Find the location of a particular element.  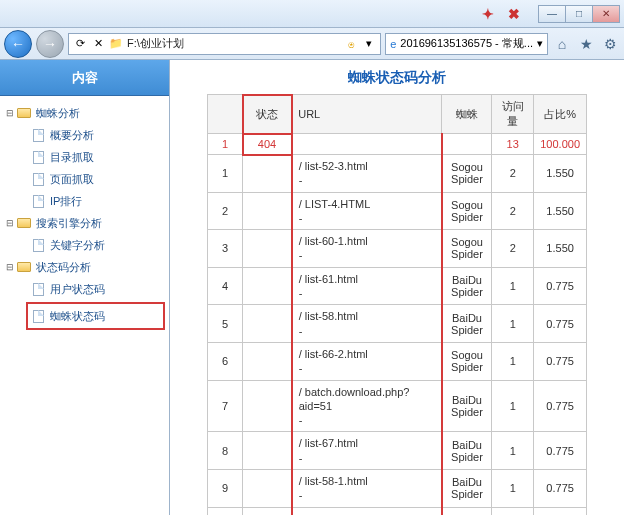

cell-spider is located at coordinates (467, 144).